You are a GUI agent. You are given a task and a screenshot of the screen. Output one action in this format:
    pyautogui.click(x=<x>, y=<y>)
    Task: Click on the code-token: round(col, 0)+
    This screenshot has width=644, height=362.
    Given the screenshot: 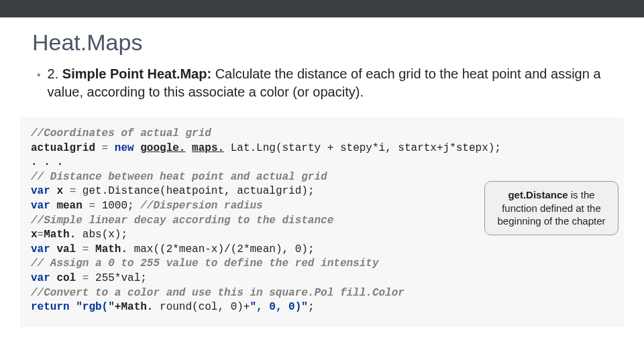 What is the action you would take?
    pyautogui.click(x=201, y=307)
    